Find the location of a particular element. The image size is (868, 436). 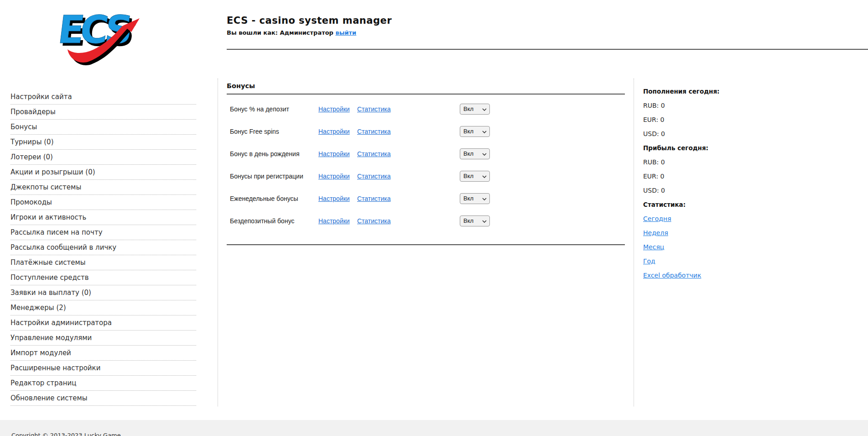

stats-link-row: Неделя is located at coordinates (750, 233).